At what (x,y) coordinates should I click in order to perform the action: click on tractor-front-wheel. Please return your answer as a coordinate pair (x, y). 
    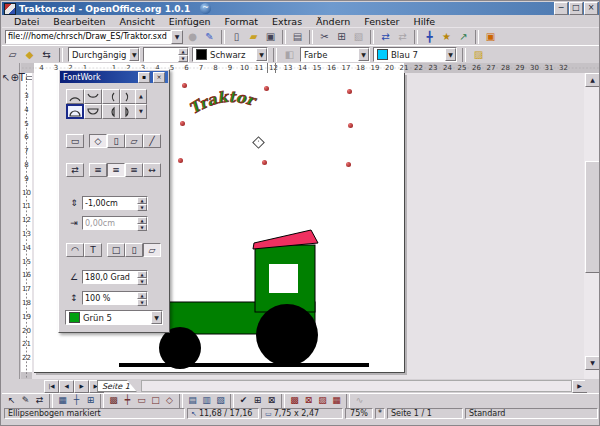
    Looking at the image, I should click on (180, 348).